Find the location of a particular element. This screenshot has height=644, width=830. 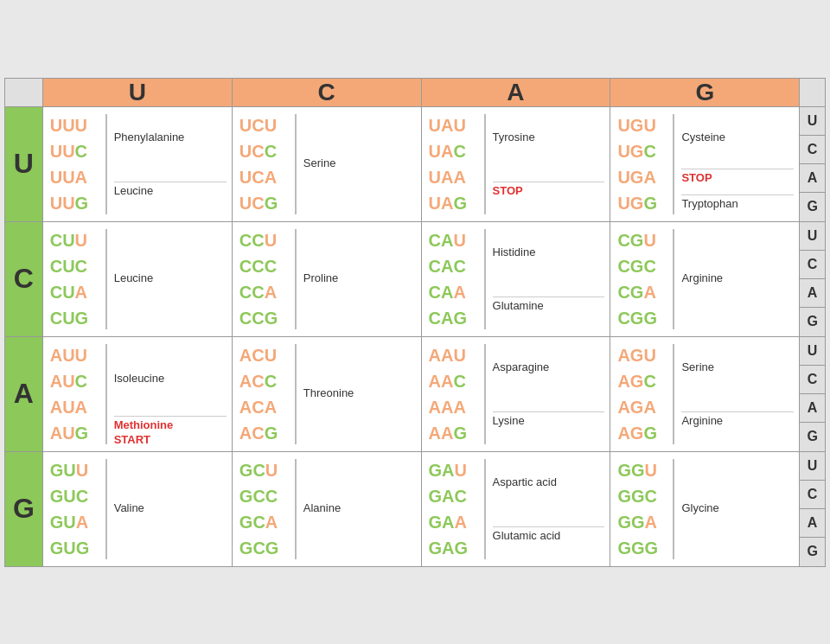

codon-CAA: CAA is located at coordinates (456, 292).